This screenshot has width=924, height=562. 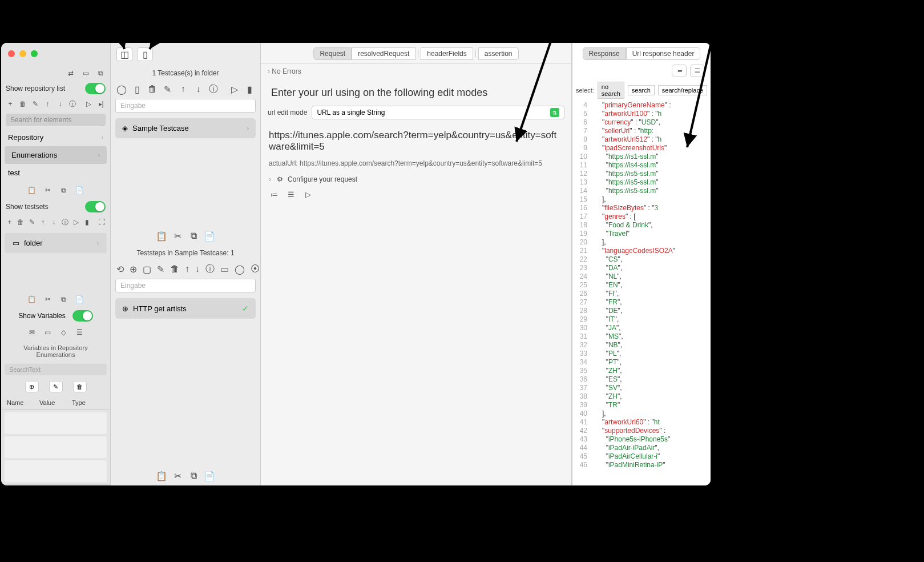 I want to click on maximize-window-button, so click(x=34, y=54).